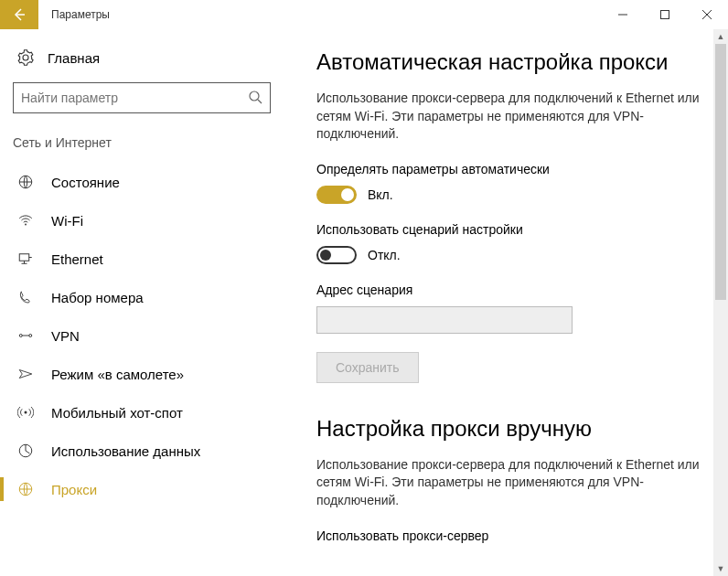 The width and height of the screenshot is (728, 576). What do you see at coordinates (509, 290) in the screenshot?
I see `script-address-label: Адрес сценария` at bounding box center [509, 290].